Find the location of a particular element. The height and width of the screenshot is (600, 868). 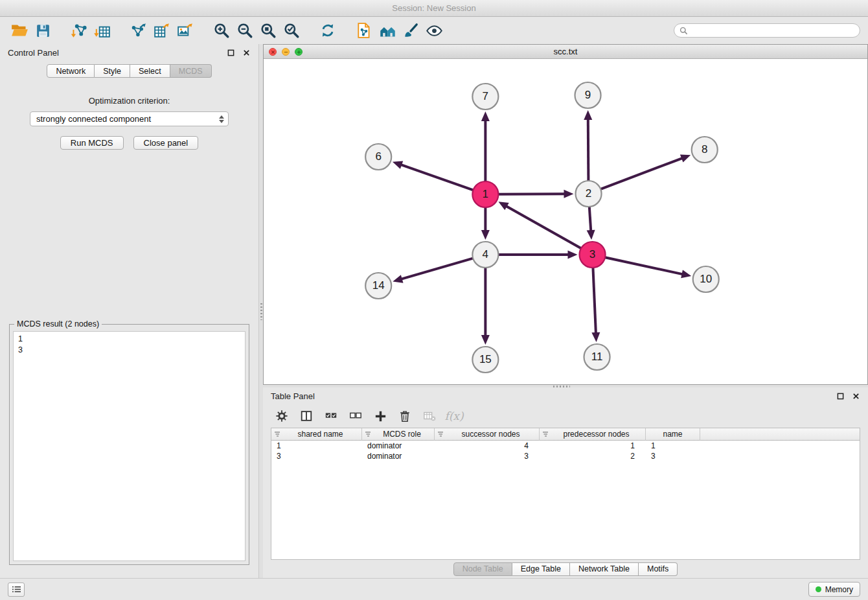

eye-icon is located at coordinates (434, 31).